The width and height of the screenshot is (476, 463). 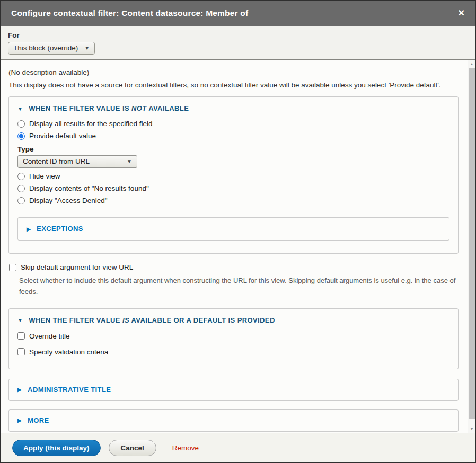 What do you see at coordinates (21, 176) in the screenshot?
I see `radio-hide-view` at bounding box center [21, 176].